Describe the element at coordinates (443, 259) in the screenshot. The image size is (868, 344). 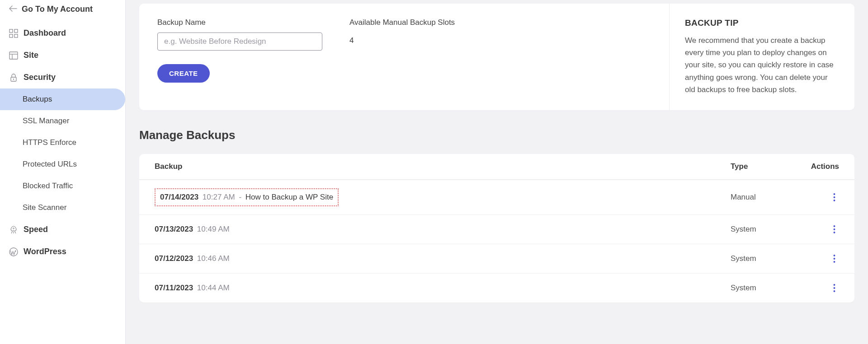
I see `backup-cell: 07/12/2023 10:46 AM` at that location.